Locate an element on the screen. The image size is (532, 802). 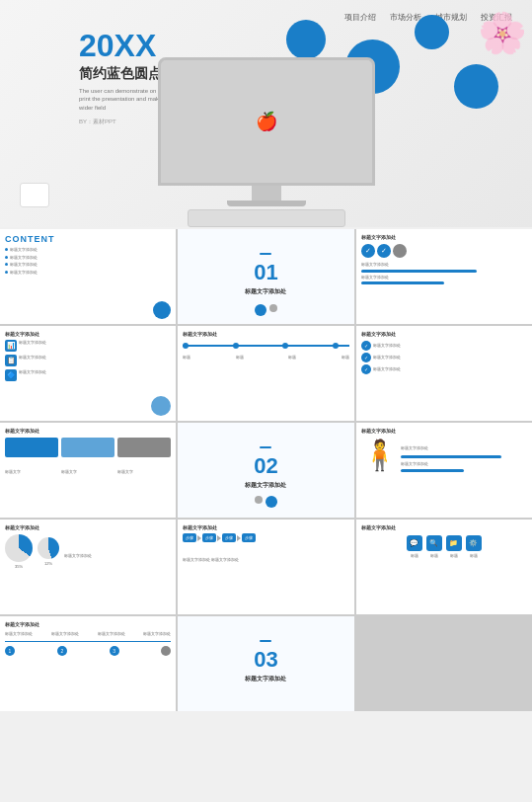
monitor-stand is located at coordinates (266, 194).